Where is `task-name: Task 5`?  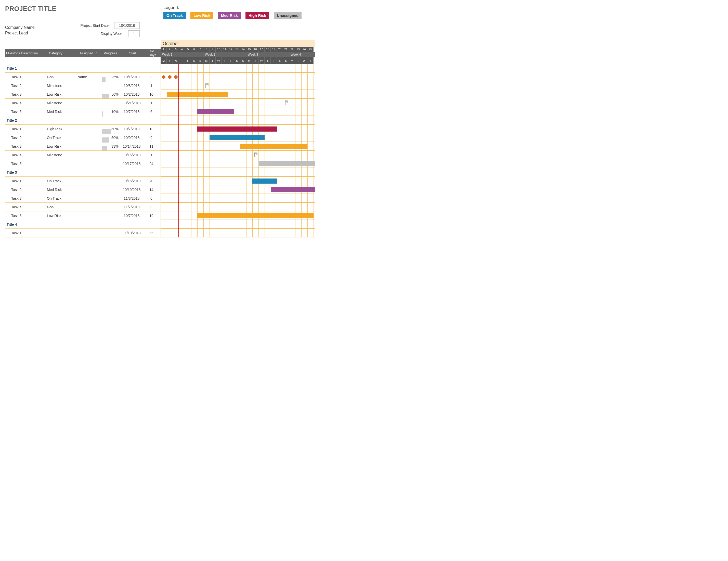 task-name: Task 5 is located at coordinates (29, 164).